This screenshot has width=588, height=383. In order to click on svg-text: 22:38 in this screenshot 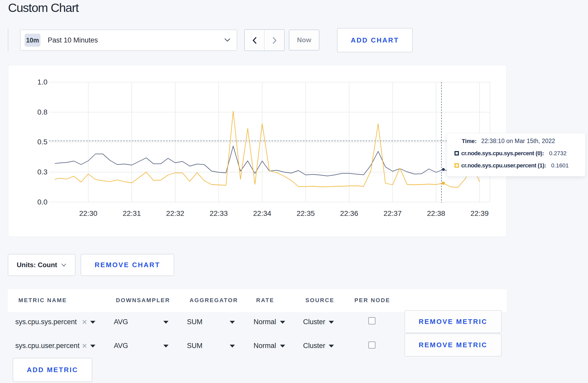, I will do `click(436, 214)`.